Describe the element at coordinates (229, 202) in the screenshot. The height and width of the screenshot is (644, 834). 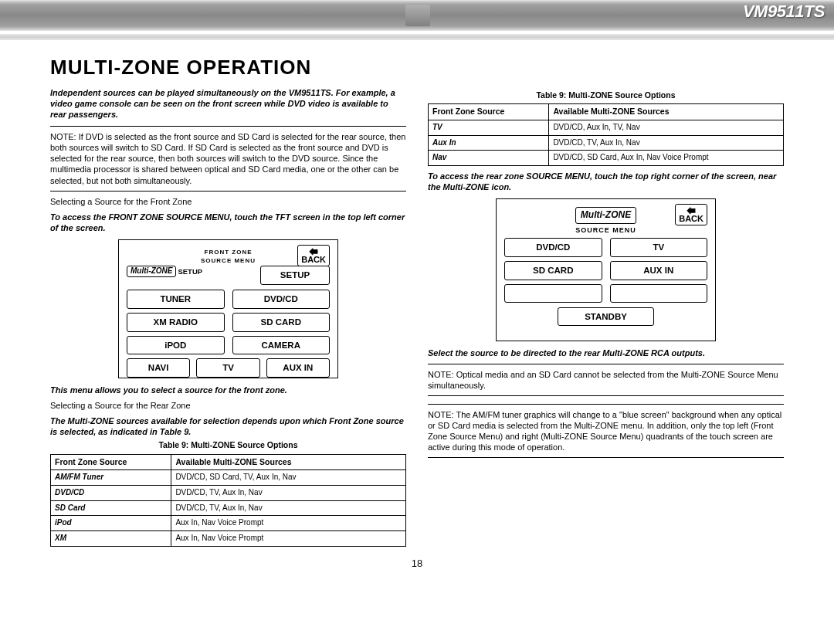
I see `subheading: Selecting a Source for the Front Zone` at that location.